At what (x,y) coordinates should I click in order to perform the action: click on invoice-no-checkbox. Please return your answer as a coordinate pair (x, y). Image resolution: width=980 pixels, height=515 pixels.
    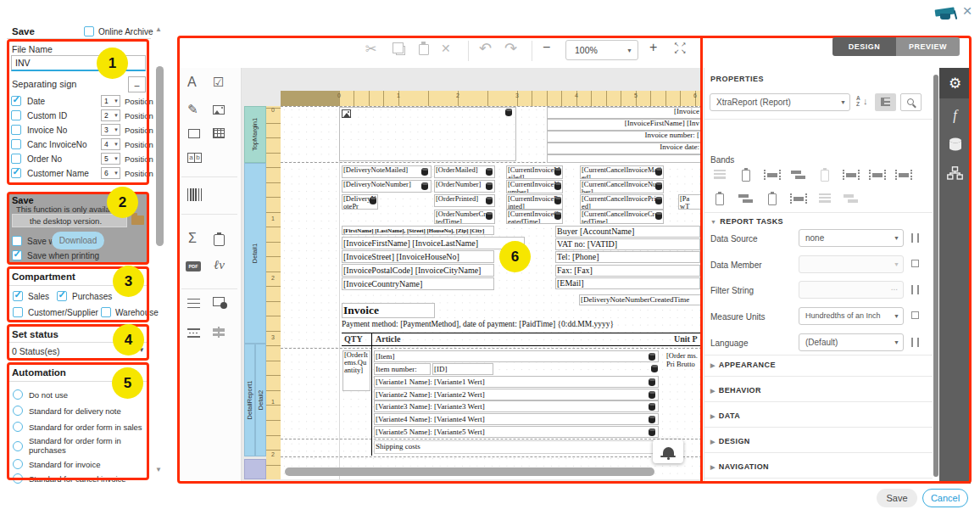
    Looking at the image, I should click on (16, 130).